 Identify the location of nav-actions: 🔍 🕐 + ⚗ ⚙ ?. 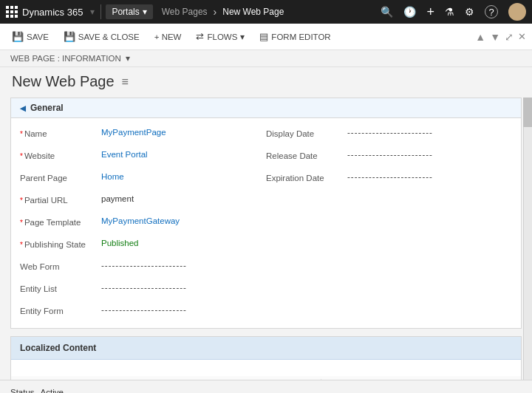
(454, 12).